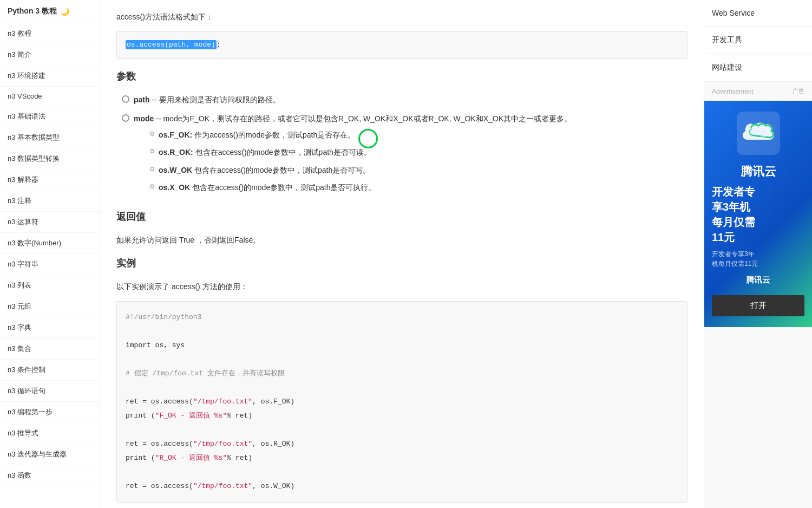 The height and width of the screenshot is (508, 812). Describe the element at coordinates (402, 218) in the screenshot. I see `return-title: 返回值` at that location.